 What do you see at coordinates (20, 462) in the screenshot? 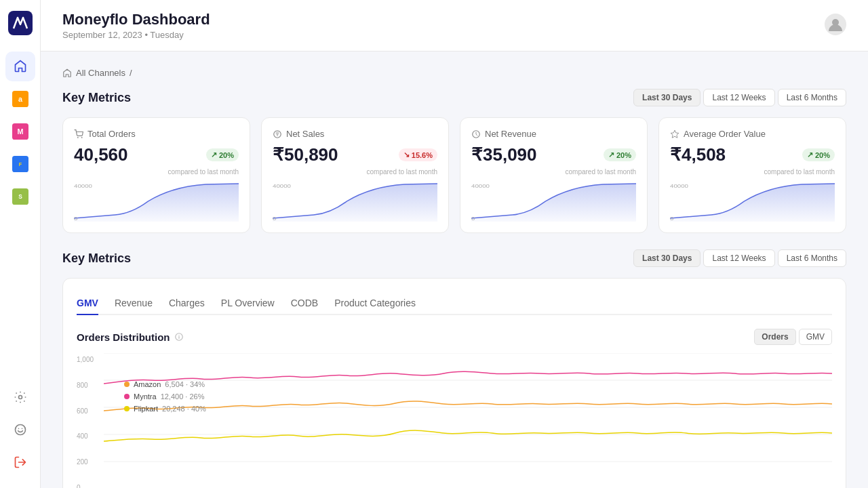
I see `sidebar-item-logout` at bounding box center [20, 462].